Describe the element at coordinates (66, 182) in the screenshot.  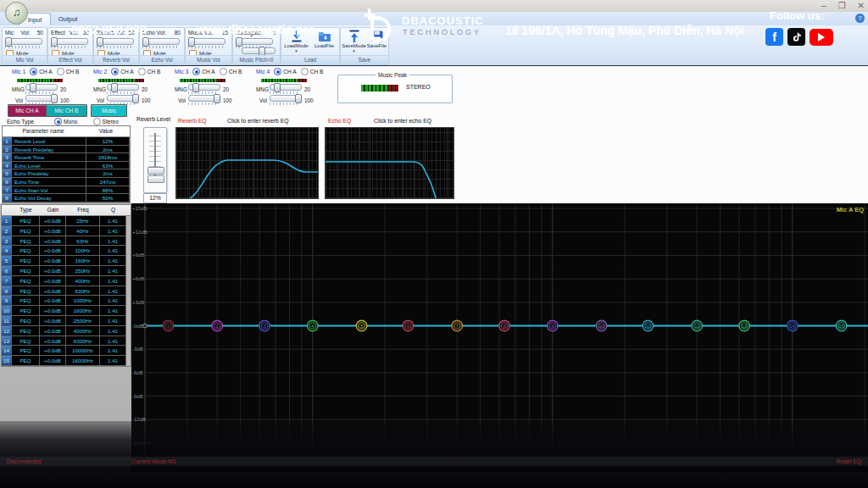
I see `param-row: 6Echo Time247ms` at that location.